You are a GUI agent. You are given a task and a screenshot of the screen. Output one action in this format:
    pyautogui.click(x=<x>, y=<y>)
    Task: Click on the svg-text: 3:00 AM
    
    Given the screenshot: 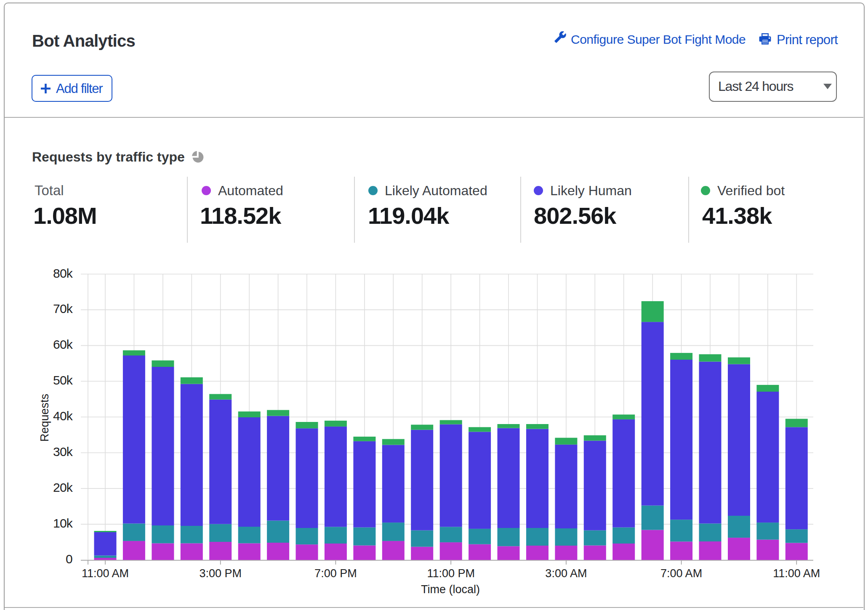 What is the action you would take?
    pyautogui.click(x=566, y=573)
    